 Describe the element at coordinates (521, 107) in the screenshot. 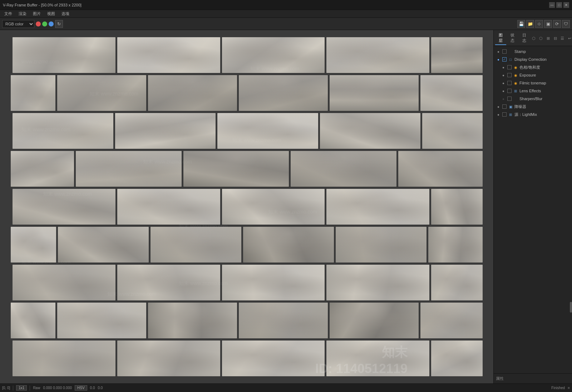

I see `layer-label-denoiser: 降噪器` at that location.